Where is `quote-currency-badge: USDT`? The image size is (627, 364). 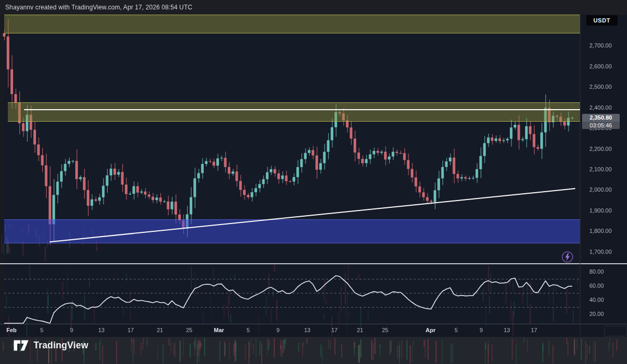
quote-currency-badge: USDT is located at coordinates (602, 20).